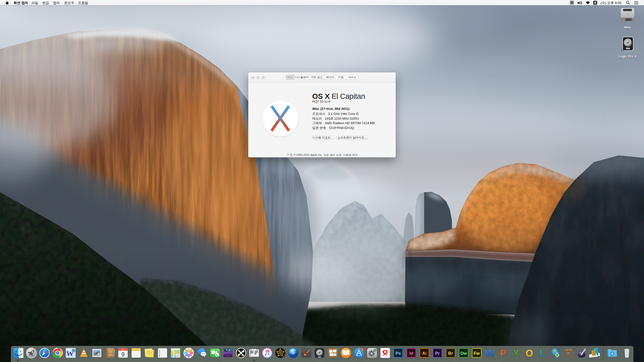 This screenshot has width=644, height=362. What do you see at coordinates (529, 353) in the screenshot?
I see `svg-text: O` at bounding box center [529, 353].